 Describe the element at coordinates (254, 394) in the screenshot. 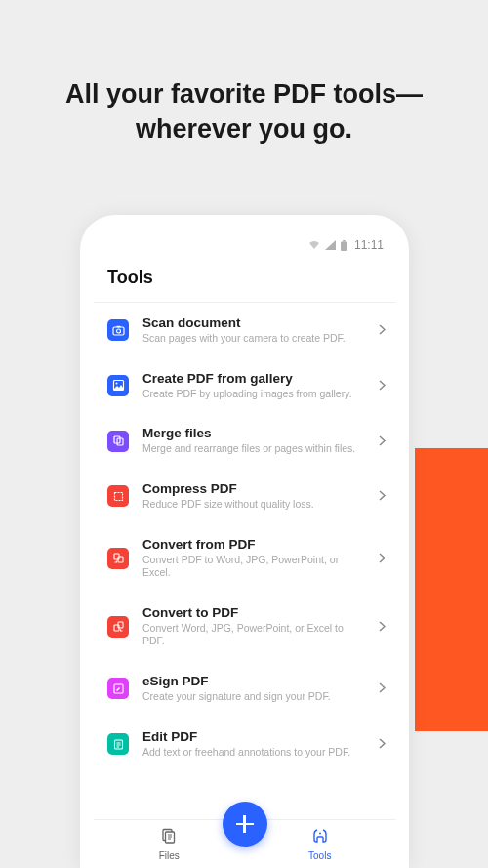

I see `tool-subtitle: Create PDF by uploading images from gall…` at that location.